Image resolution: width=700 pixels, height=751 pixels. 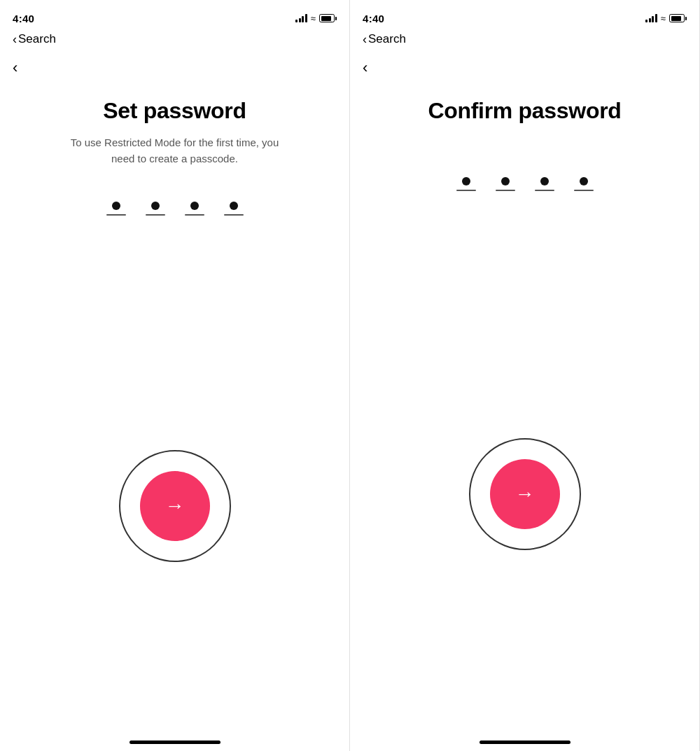 What do you see at coordinates (584, 181) in the screenshot?
I see `pin-dot-r4` at bounding box center [584, 181].